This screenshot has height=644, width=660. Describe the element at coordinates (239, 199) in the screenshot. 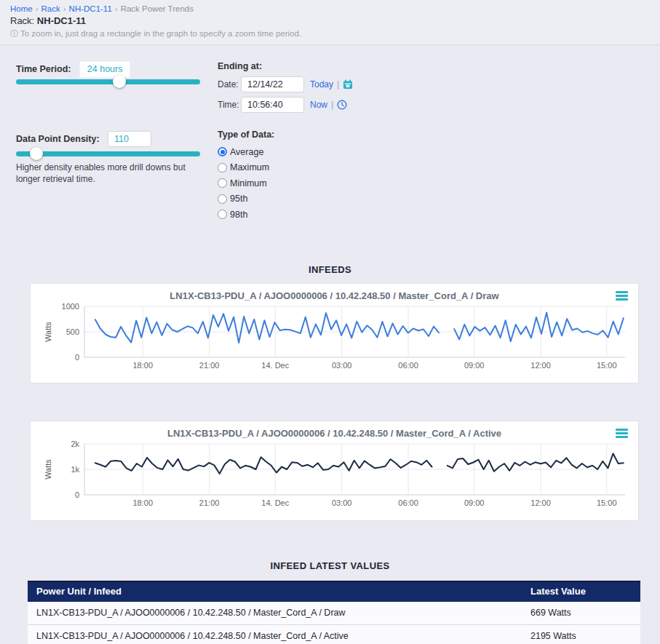

I see `radio-label: 95th` at that location.